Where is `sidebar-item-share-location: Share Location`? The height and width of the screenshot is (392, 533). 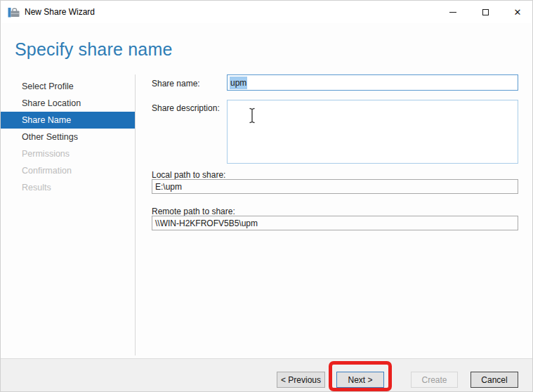
sidebar-item-share-location: Share Location is located at coordinates (67, 103).